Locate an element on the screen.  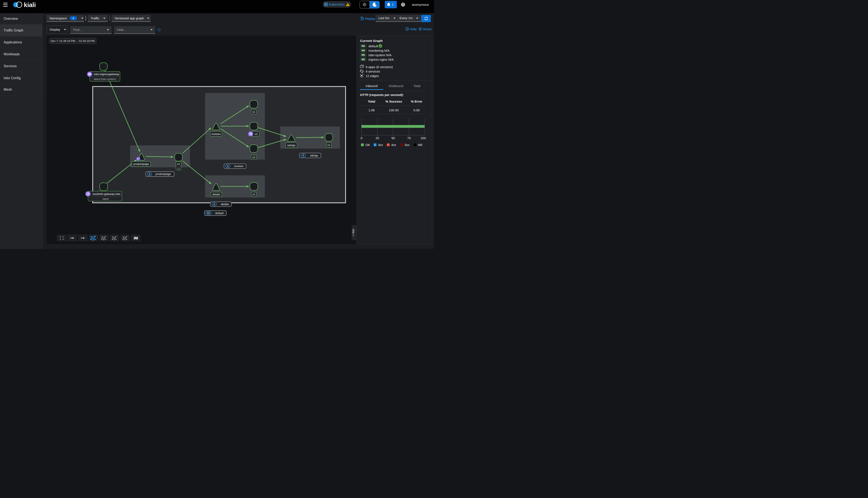
svg-text: v2 is located at coordinates (256, 134).